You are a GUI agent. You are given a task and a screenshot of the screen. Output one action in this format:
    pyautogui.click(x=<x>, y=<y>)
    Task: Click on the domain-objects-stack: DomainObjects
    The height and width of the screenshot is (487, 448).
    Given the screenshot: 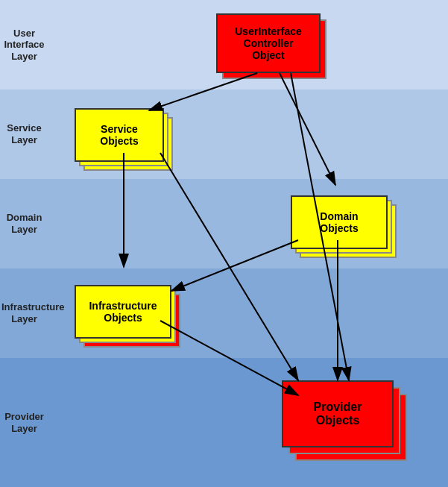 What is the action you would take?
    pyautogui.click(x=339, y=222)
    